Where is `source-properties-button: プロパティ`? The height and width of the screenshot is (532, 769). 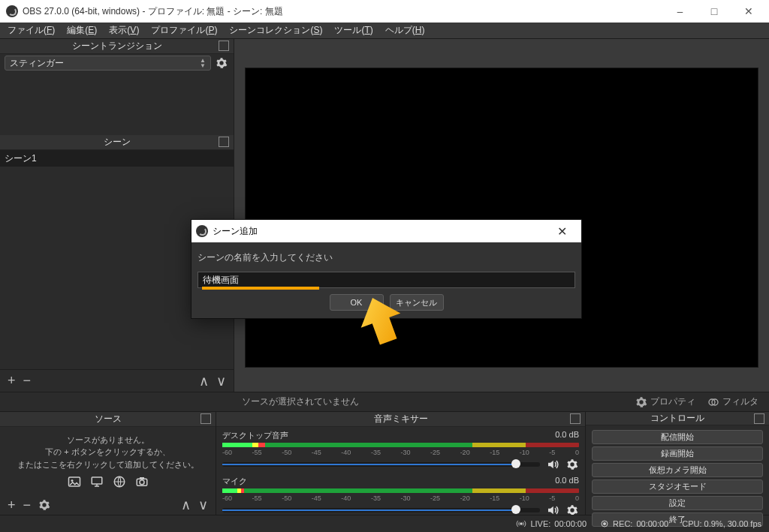
source-properties-button: プロパティ is located at coordinates (665, 402).